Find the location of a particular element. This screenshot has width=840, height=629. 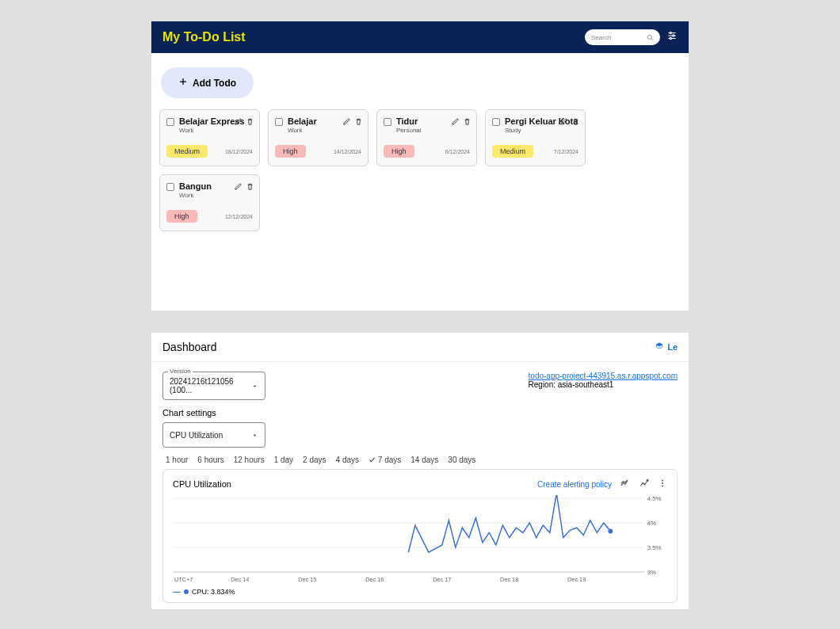

range-tab: 6 hours is located at coordinates (211, 459).